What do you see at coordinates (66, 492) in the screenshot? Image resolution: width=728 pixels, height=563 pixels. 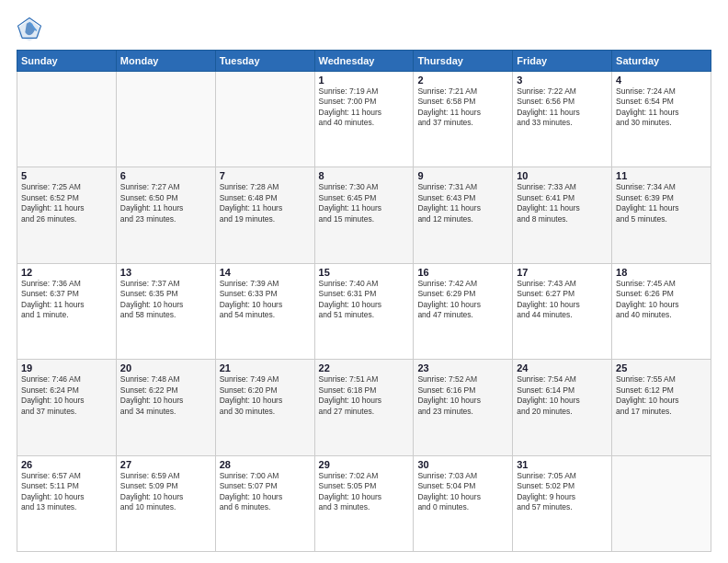 I see `day-info: Sunrise: 6:57 AM Sunset: 5:11 PM Dayligh…` at bounding box center [66, 492].